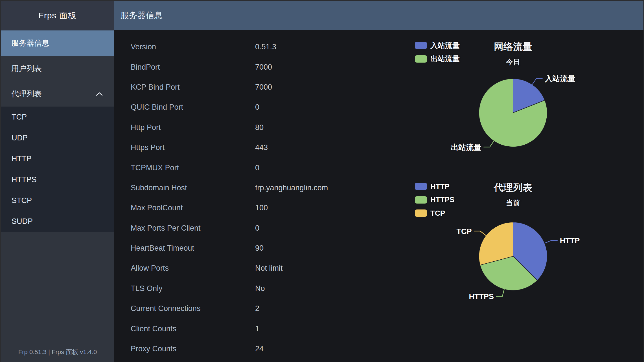 Image resolution: width=644 pixels, height=362 pixels. Describe the element at coordinates (58, 159) in the screenshot. I see `sidebar-subitem-http: HTTP` at that location.